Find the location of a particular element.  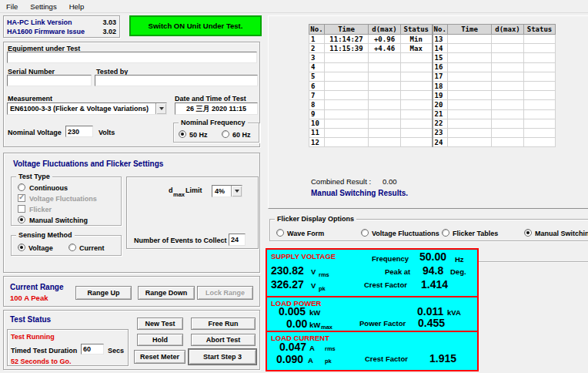

kwmax-unit: kW is located at coordinates (315, 325).